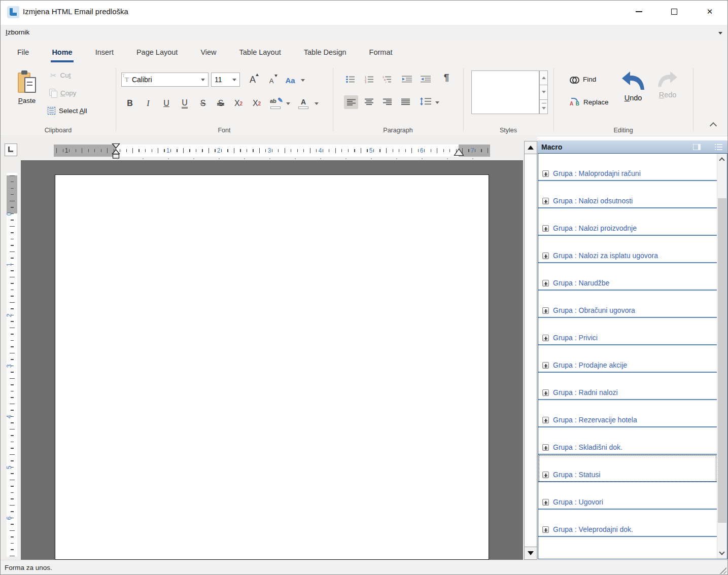  What do you see at coordinates (628, 195) in the screenshot?
I see `macro-group-row: Grupa : Nalozi odsutnosti` at bounding box center [628, 195].